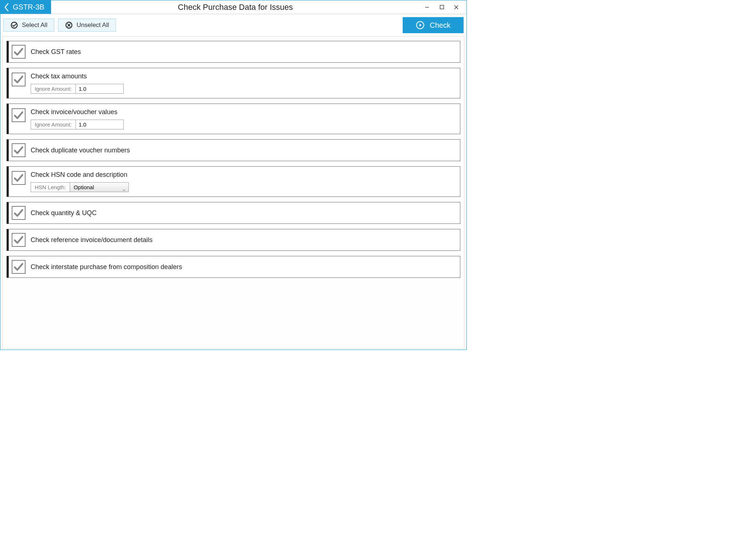  What do you see at coordinates (124, 187) in the screenshot?
I see `chevron-down-icon` at bounding box center [124, 187].